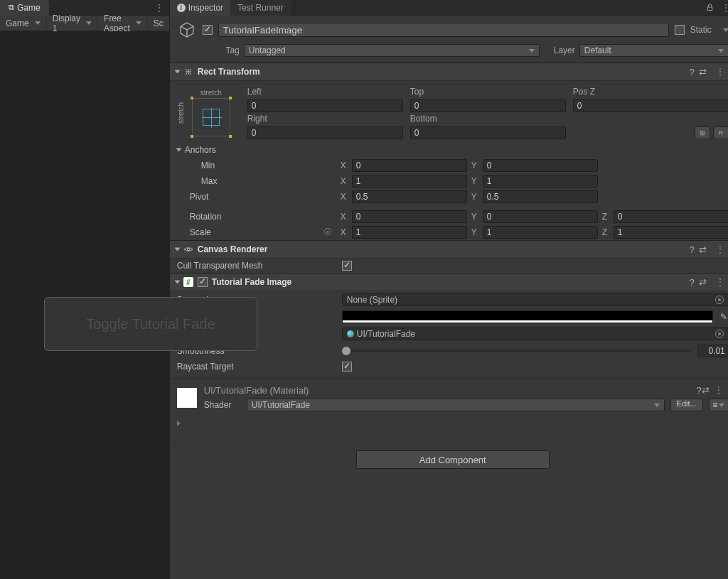 The height and width of the screenshot is (579, 728). What do you see at coordinates (449, 8) in the screenshot?
I see `inspector-tab-bar: i Inspector Test Runner ⋮` at bounding box center [449, 8].